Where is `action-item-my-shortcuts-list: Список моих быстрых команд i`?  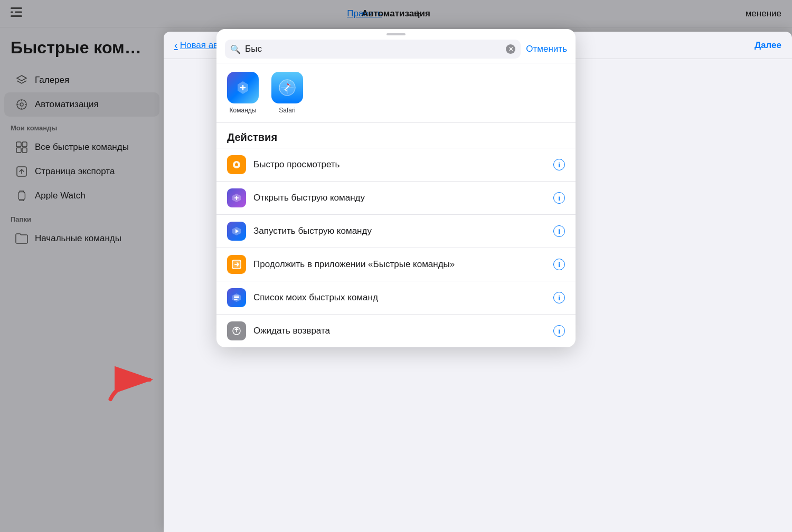 action-item-my-shortcuts-list: Список моих быстрых команд i is located at coordinates (396, 298).